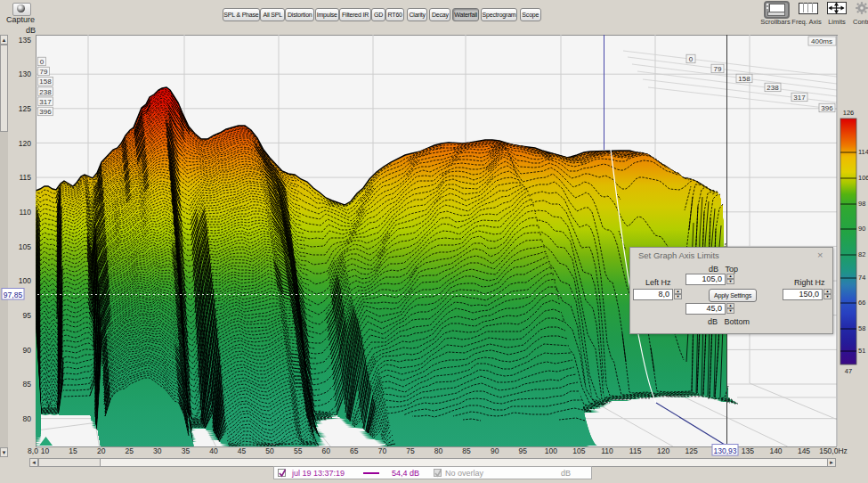 Image resolution: width=868 pixels, height=483 pixels. What do you see at coordinates (862, 255) in the screenshot?
I see `svg-text: 82` at bounding box center [862, 255].